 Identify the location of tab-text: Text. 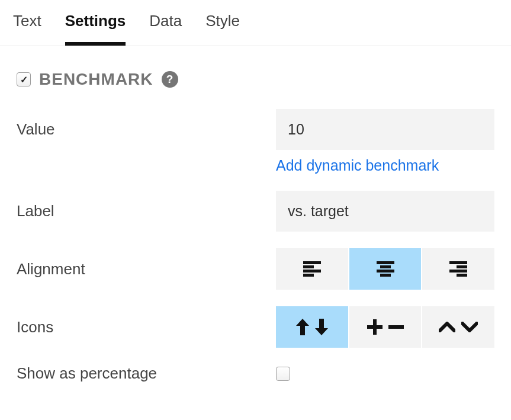
(27, 28).